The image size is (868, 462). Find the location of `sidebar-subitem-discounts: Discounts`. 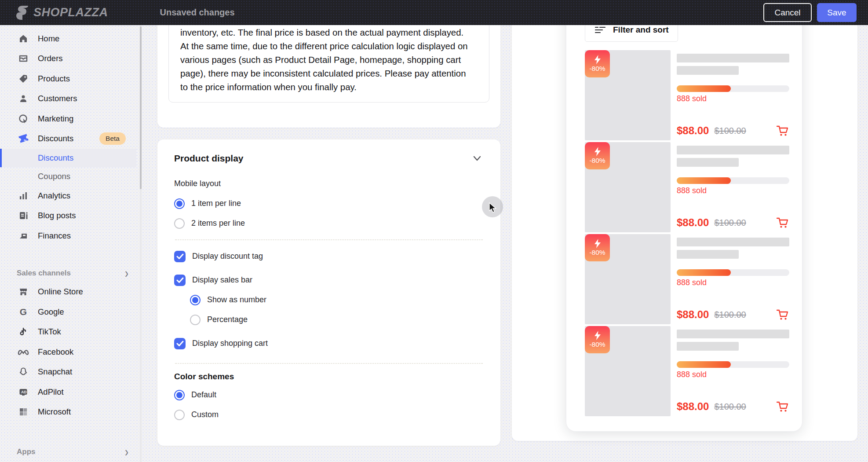

sidebar-subitem-discounts: Discounts is located at coordinates (68, 158).